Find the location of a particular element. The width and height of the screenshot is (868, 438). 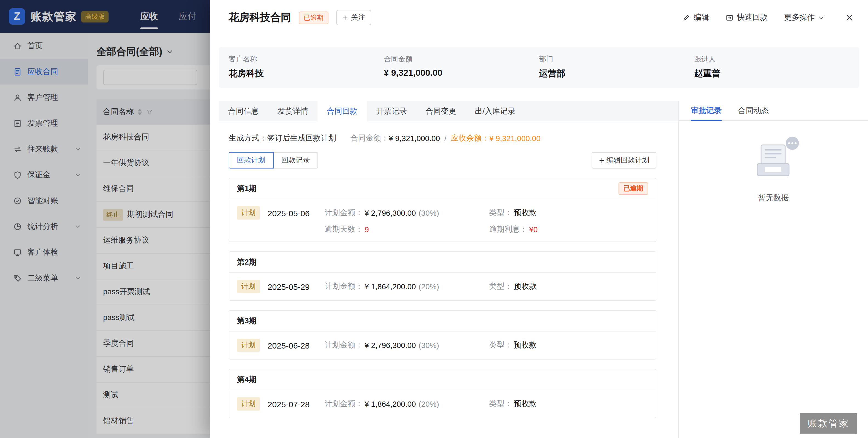

overdue-days-label: 逾期天数： is located at coordinates (344, 229).